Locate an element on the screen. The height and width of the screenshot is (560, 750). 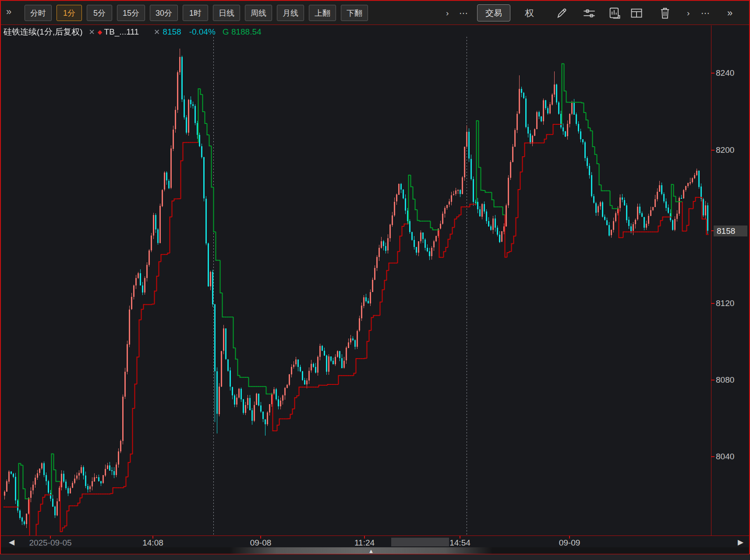
trade-button: 交易 is located at coordinates (494, 13).